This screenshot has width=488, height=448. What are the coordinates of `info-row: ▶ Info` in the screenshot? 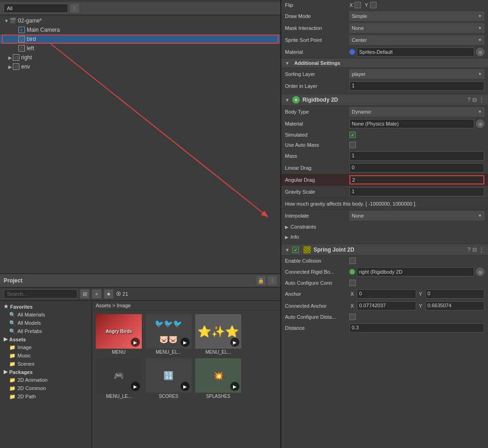 It's located at (385, 237).